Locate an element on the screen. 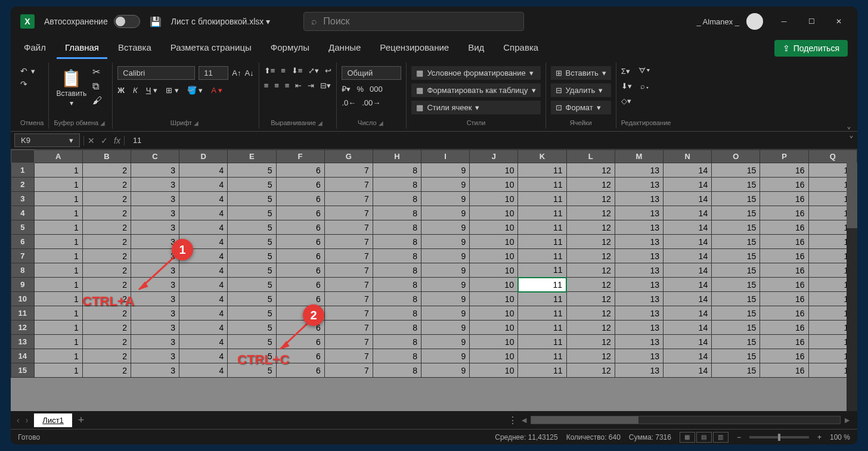 The width and height of the screenshot is (868, 451). cell-D13: 4 is located at coordinates (204, 342).